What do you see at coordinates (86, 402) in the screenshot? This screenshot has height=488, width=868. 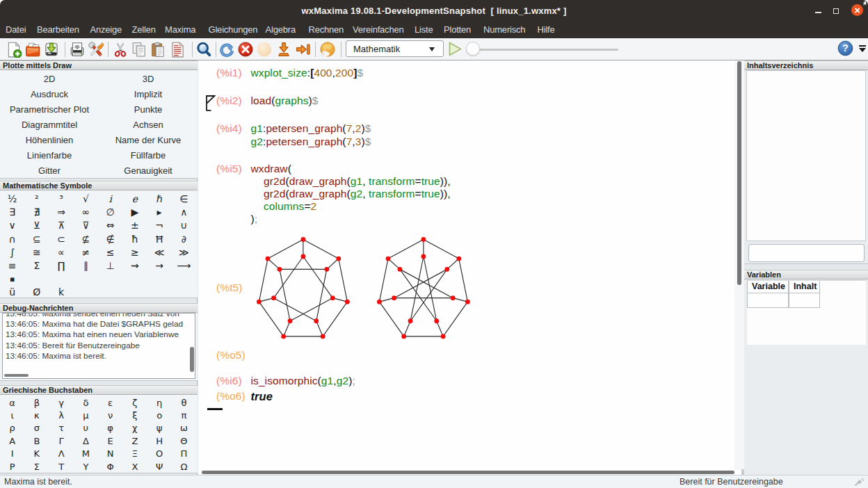 I see `greek-letter-button: δ` at bounding box center [86, 402].